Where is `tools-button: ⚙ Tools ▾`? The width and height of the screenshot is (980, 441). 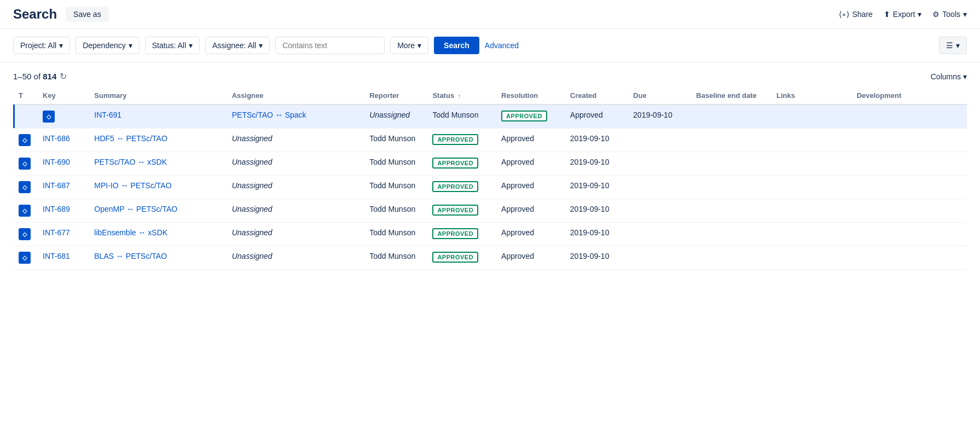
tools-button: ⚙ Tools ▾ is located at coordinates (950, 14).